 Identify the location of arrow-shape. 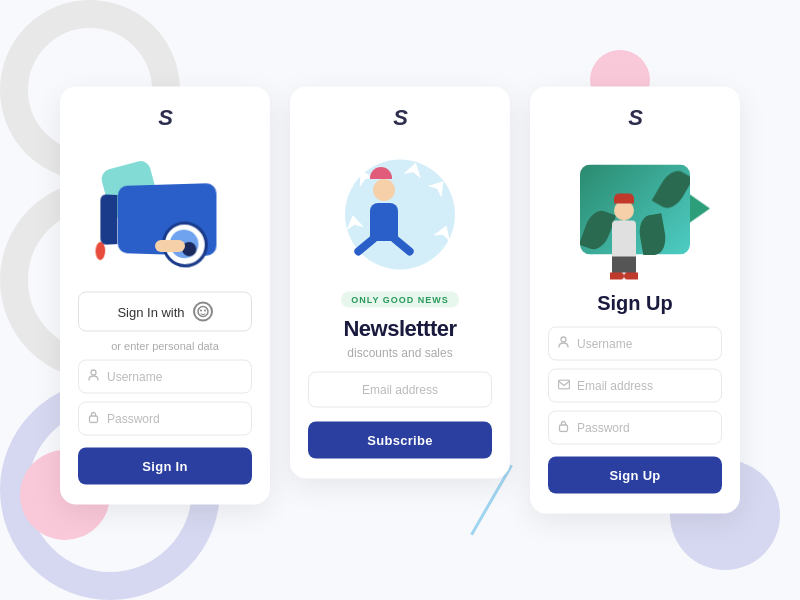
(700, 208).